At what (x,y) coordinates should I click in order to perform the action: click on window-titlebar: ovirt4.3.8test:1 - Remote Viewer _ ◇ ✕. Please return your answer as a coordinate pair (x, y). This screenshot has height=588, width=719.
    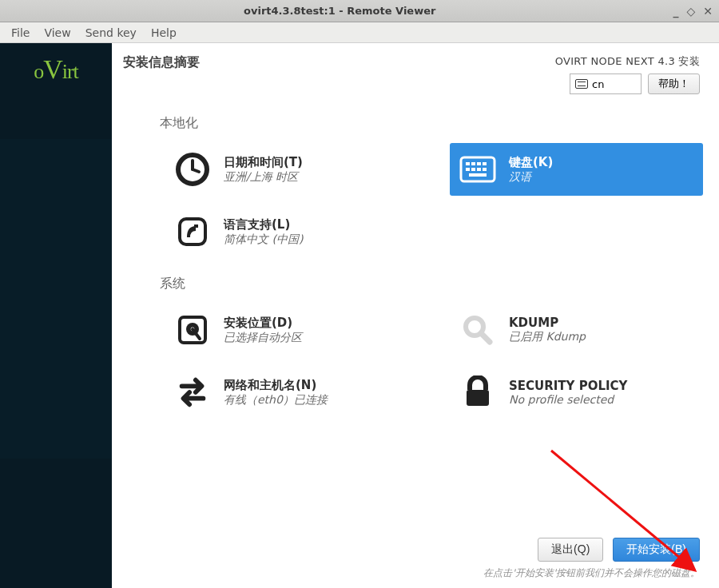
    Looking at the image, I should click on (360, 11).